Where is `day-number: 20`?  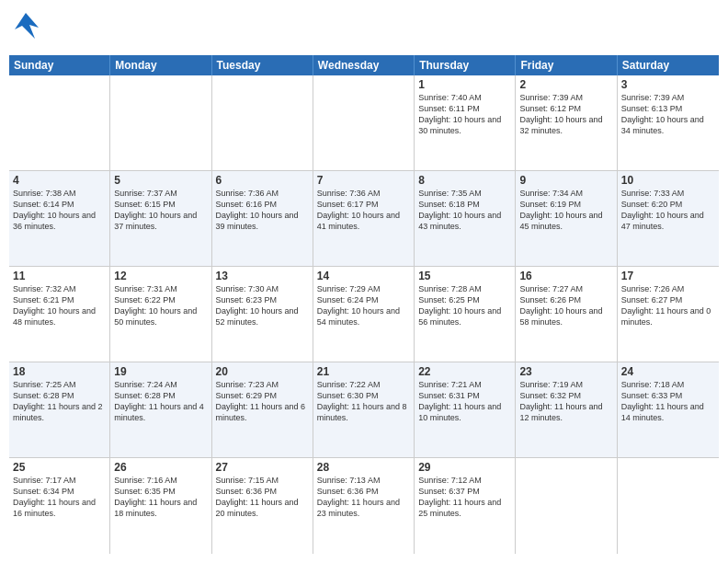
day-number: 20 is located at coordinates (263, 372).